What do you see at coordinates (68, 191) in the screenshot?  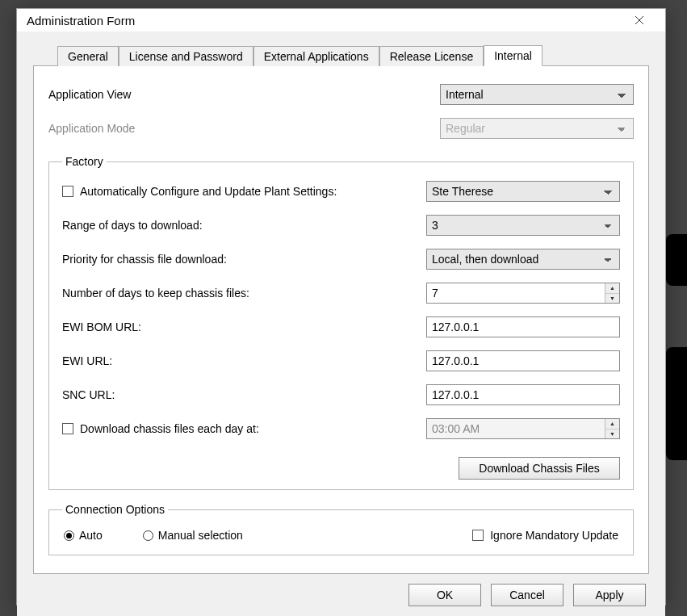 I see `auto-configure-checkbox` at bounding box center [68, 191].